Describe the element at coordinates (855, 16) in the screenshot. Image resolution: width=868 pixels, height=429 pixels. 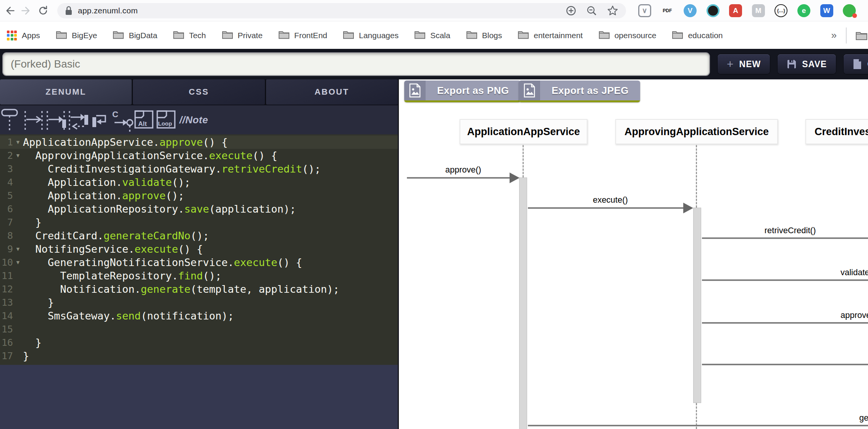
I see `notification-badge` at that location.